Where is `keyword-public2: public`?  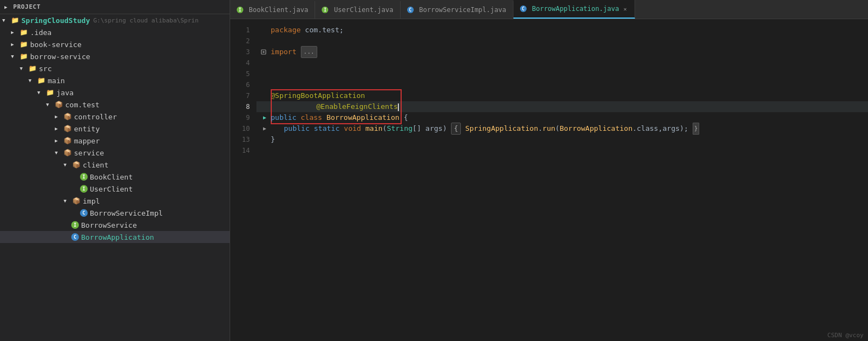 keyword-public2: public is located at coordinates (297, 129).